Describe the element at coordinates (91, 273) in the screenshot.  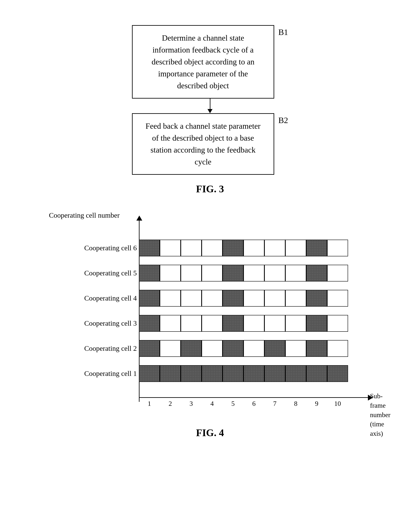
I see `row-label: Cooperating cell 5` at that location.